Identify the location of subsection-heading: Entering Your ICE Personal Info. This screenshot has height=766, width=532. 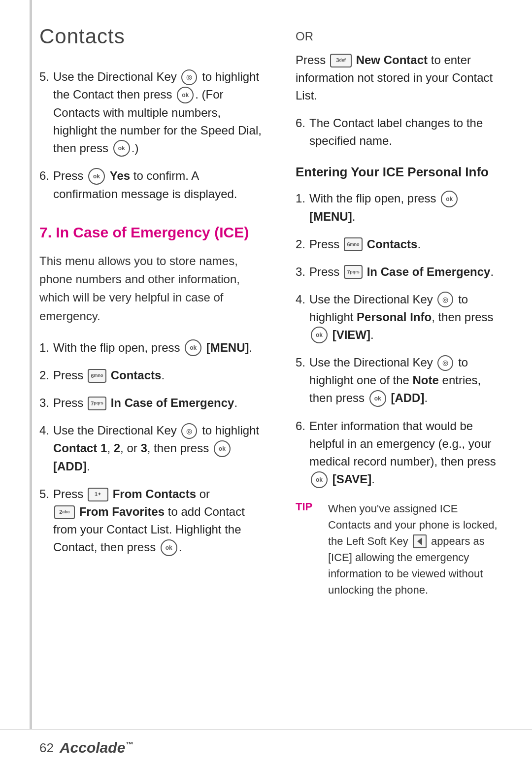
(399, 172).